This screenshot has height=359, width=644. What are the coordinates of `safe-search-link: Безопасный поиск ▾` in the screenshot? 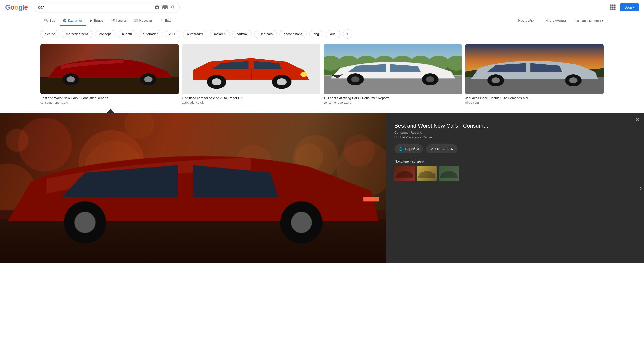 It's located at (589, 21).